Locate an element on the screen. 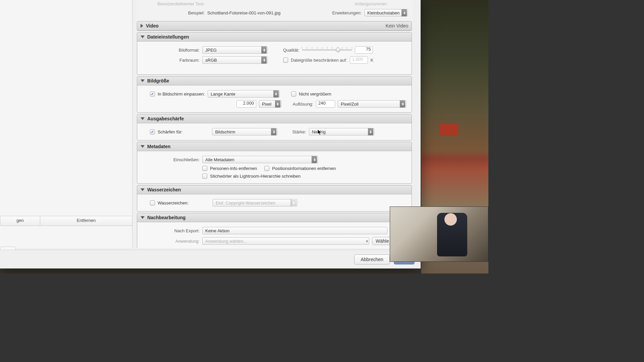 The height and width of the screenshot is (362, 644). include-metadata-select: Alle Metadaten is located at coordinates (260, 160).